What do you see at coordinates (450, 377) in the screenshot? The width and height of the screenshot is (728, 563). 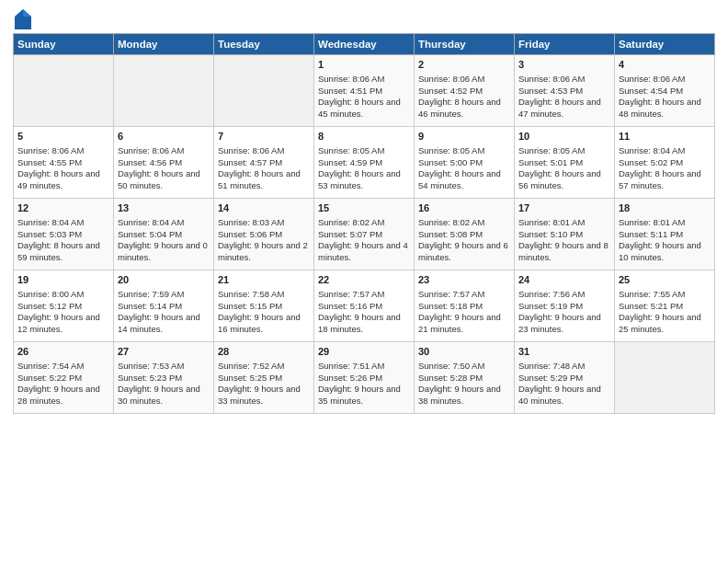 I see `sunset-text: Sunset: 5:28 PM` at bounding box center [450, 377].